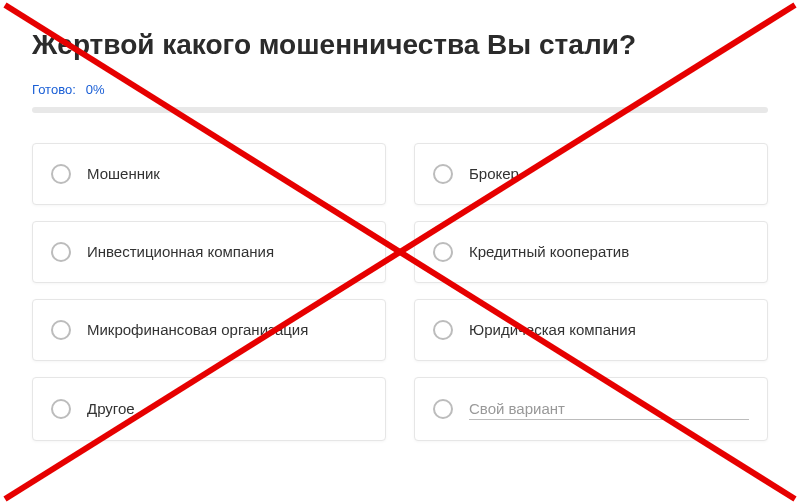 The height and width of the screenshot is (504, 800). Describe the element at coordinates (180, 252) in the screenshot. I see `option-label: Инвестиционная компания` at that location.